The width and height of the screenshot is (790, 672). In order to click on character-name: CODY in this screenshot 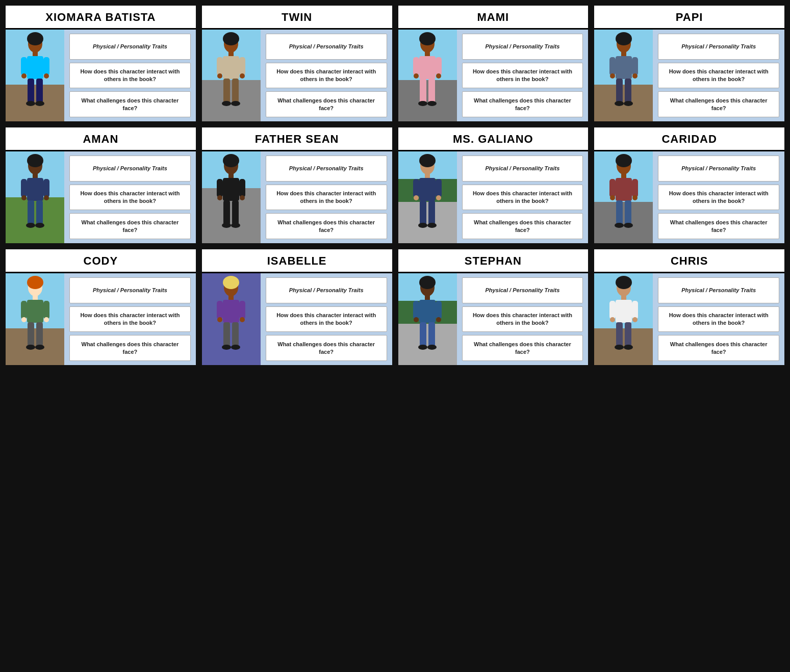, I will do `click(101, 261)`.